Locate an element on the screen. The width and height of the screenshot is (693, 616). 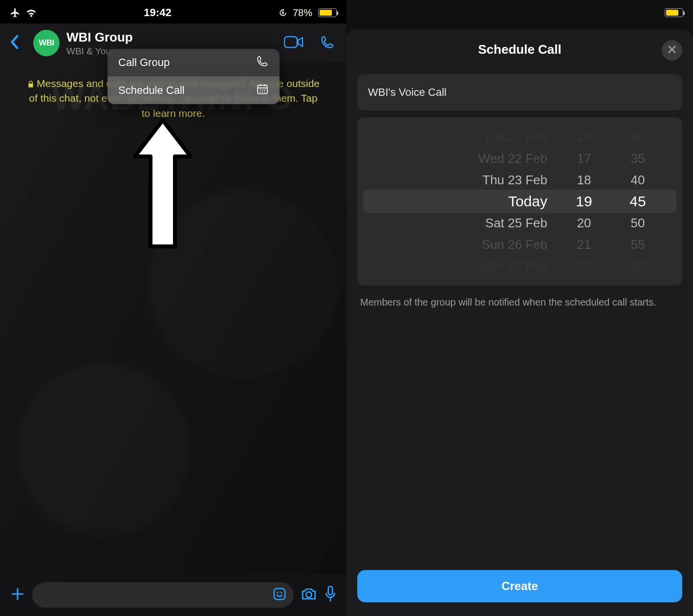
calendar-icon is located at coordinates (262, 90).